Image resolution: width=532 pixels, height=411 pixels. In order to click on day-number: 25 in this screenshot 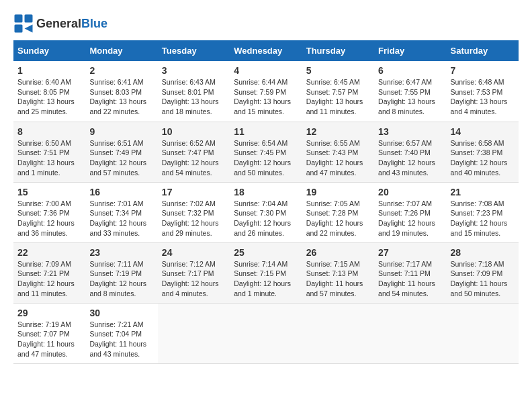, I will do `click(266, 253)`.